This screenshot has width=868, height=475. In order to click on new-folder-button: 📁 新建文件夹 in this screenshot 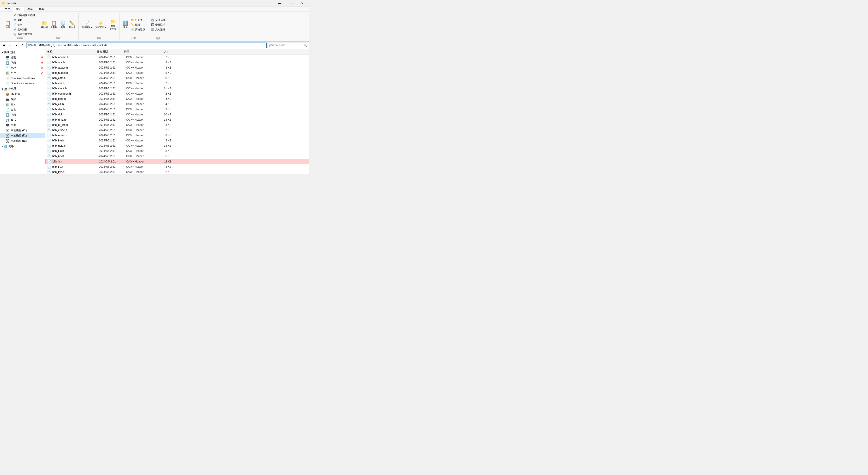, I will do `click(113, 25)`.